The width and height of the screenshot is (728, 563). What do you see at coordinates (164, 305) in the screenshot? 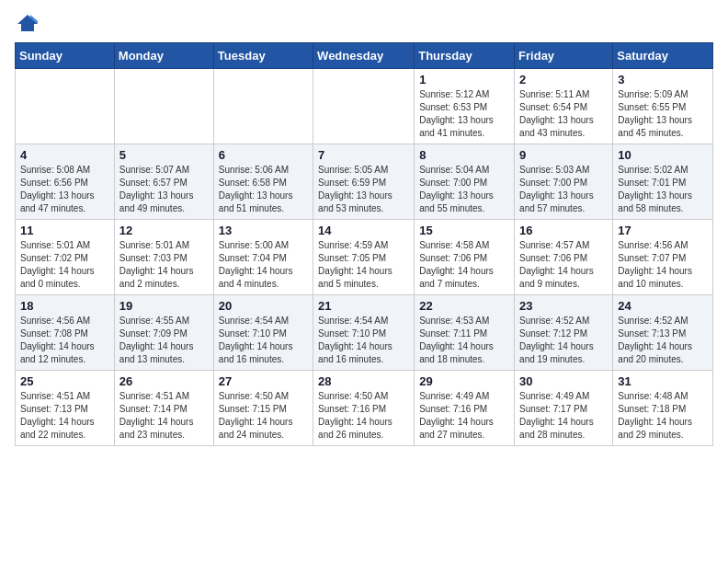
I see `day-number: 19` at bounding box center [164, 305].